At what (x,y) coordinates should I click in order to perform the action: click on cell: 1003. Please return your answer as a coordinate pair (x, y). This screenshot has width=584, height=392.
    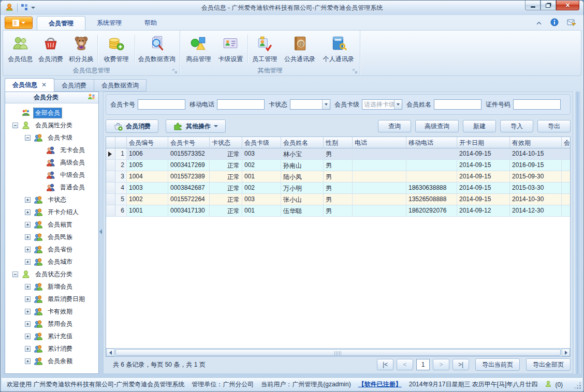
    Looking at the image, I should click on (148, 188).